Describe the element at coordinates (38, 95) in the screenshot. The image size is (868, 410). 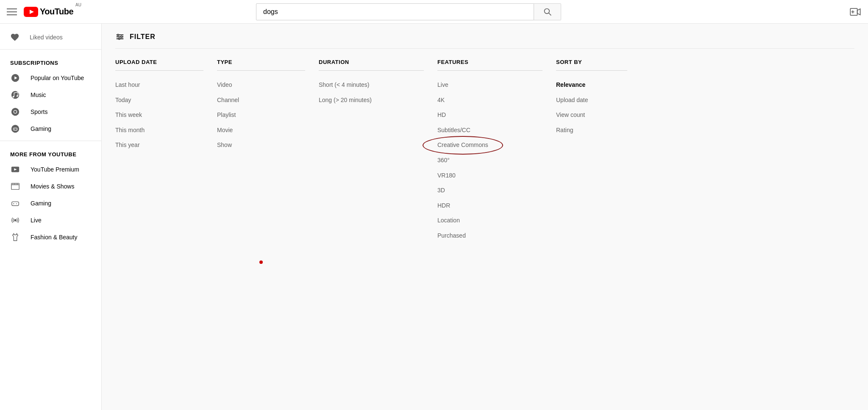
I see `sidebar-music-label: Music` at that location.